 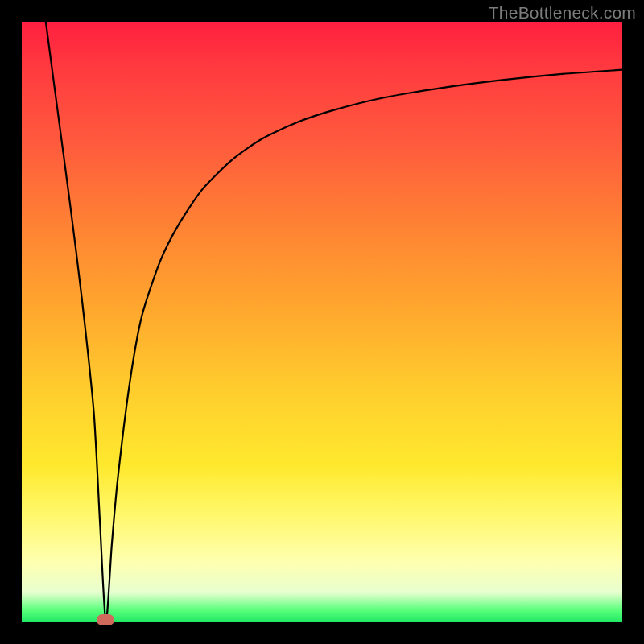 I want to click on watermark-label: TheBottleneck.com, so click(x=562, y=13).